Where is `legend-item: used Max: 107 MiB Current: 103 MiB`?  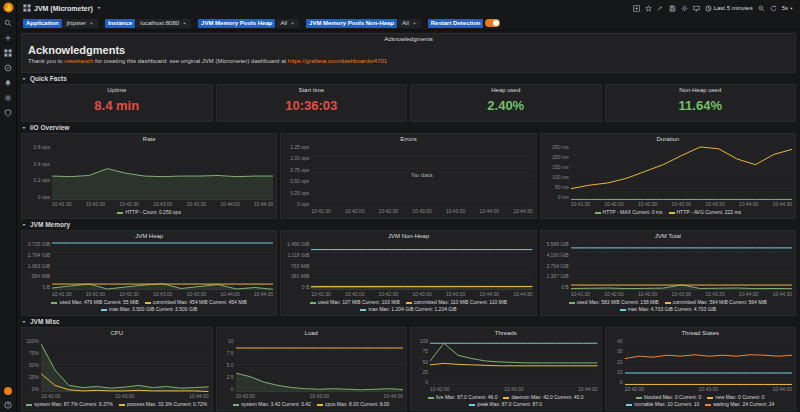 legend-item: used Max: 107 MiB Current: 103 MiB is located at coordinates (355, 302).